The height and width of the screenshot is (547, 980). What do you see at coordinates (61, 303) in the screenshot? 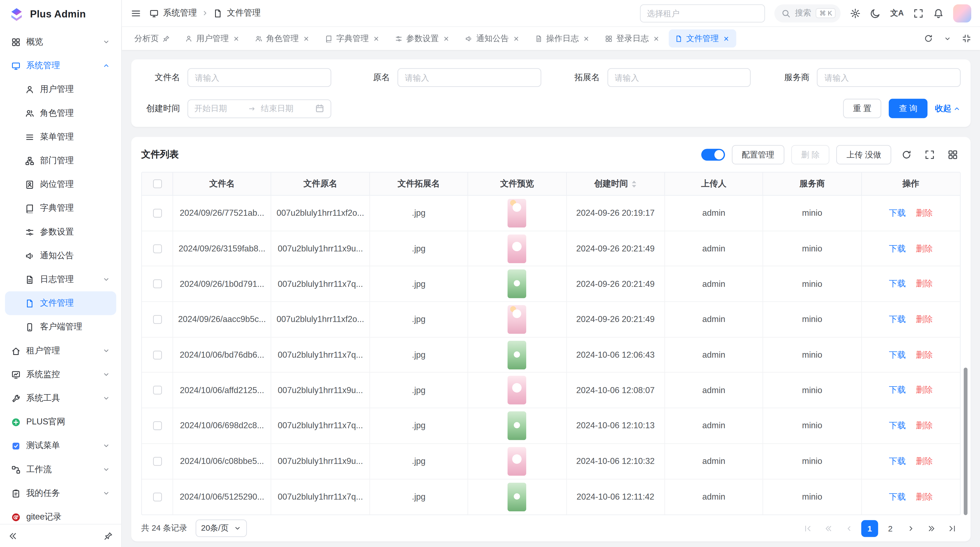
I see `sidebar-item-file: 文件管理` at bounding box center [61, 303].